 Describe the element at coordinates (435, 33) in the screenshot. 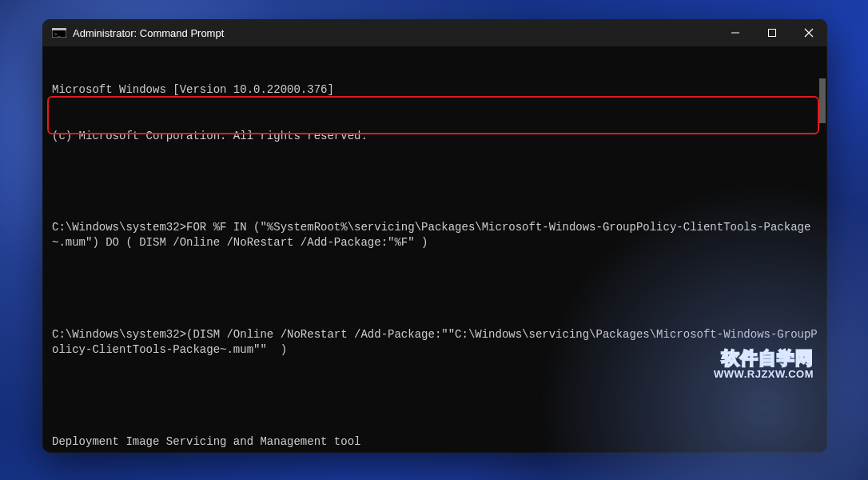

I see `titlebar: >_ Administrator: Command Prompt` at that location.